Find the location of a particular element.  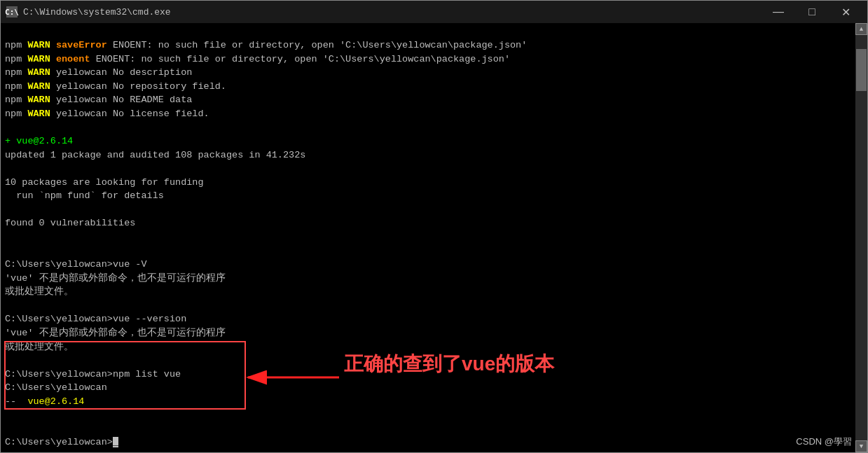

terminal-line: npm WARN enoent ENOENT: no such file or … is located at coordinates (428, 60).